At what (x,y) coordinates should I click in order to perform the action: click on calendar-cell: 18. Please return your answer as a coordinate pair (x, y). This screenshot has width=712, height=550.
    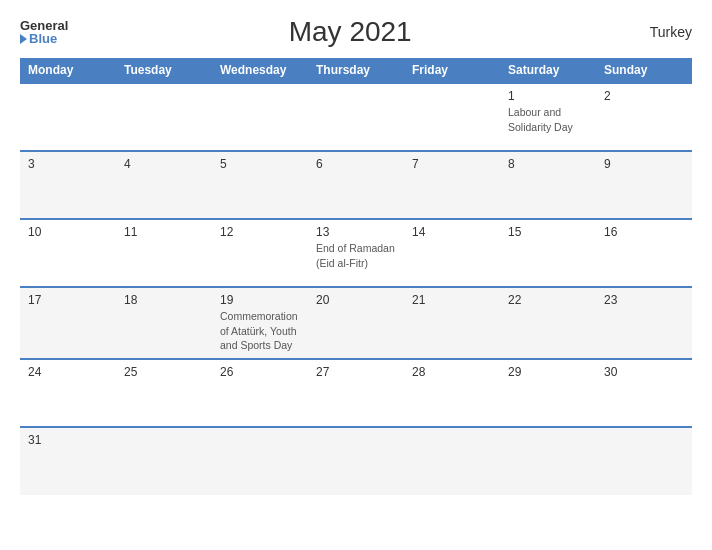
    Looking at the image, I should click on (164, 323).